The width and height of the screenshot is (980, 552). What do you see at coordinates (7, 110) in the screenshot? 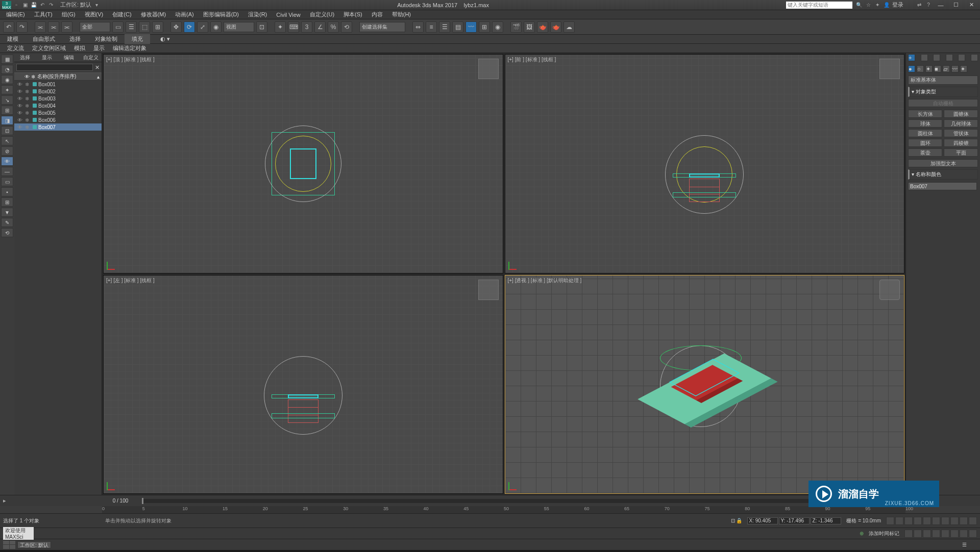
I see `se-tool-icon: ⊞` at bounding box center [7, 110].